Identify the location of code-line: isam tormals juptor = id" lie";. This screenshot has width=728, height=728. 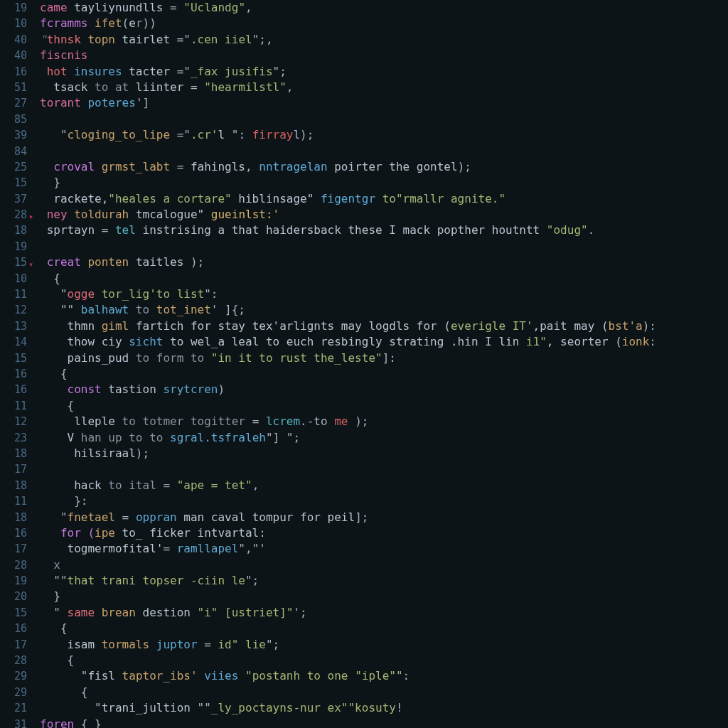
(384, 645).